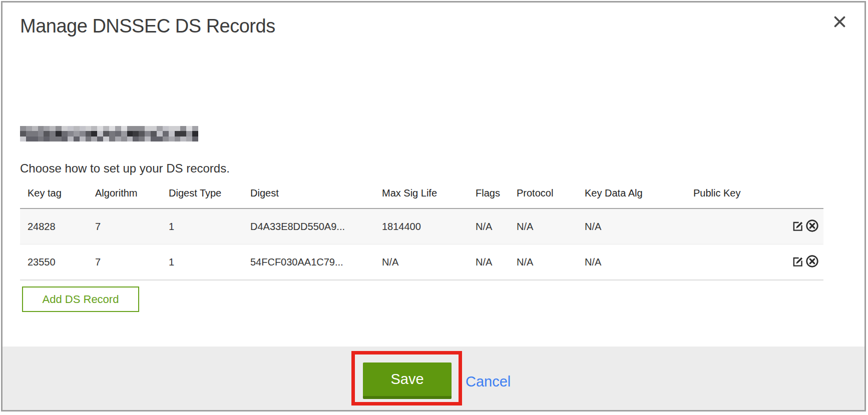  Describe the element at coordinates (421, 226) in the screenshot. I see `table-row: 24828 7 1 D4A33E8DD550A9... 1814400 N/A …` at that location.